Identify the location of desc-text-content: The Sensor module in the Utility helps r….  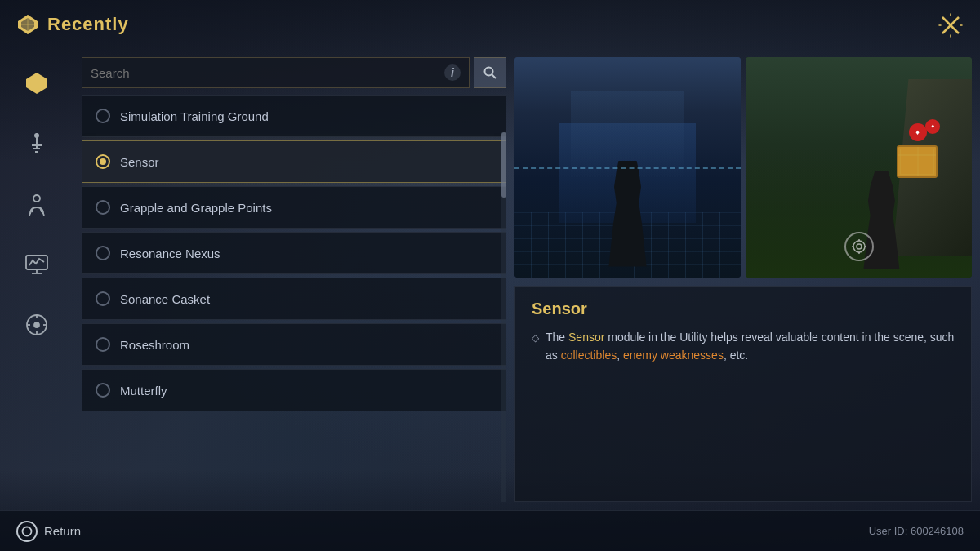
(750, 346).